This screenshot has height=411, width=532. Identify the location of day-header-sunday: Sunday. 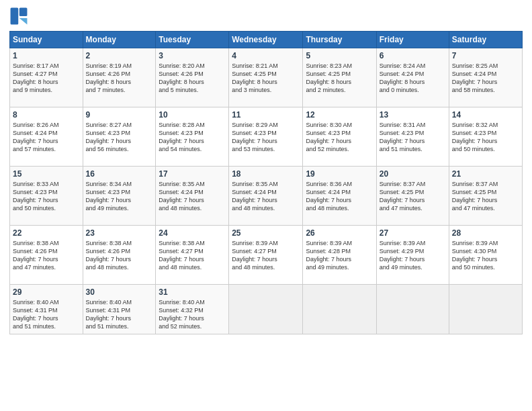
(47, 40).